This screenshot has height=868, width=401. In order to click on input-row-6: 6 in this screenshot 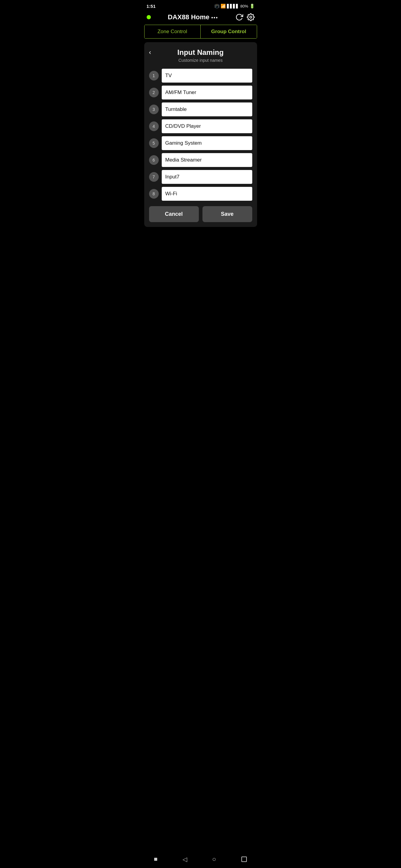, I will do `click(201, 160)`.